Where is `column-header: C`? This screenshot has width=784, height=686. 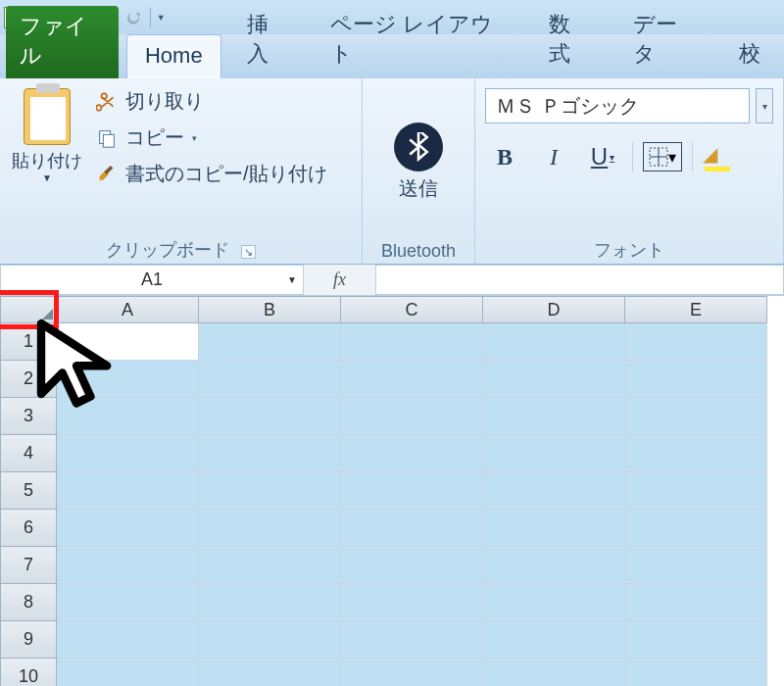 column-header: C is located at coordinates (412, 310).